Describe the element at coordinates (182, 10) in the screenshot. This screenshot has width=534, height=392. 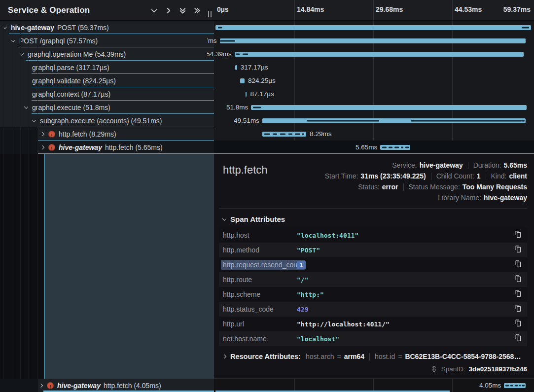
I see `collapse-all-icon` at that location.